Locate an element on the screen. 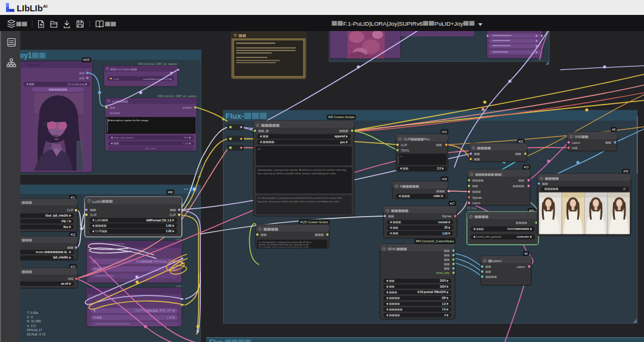  svg-text: SDXL is located at coordinates (392, 249).